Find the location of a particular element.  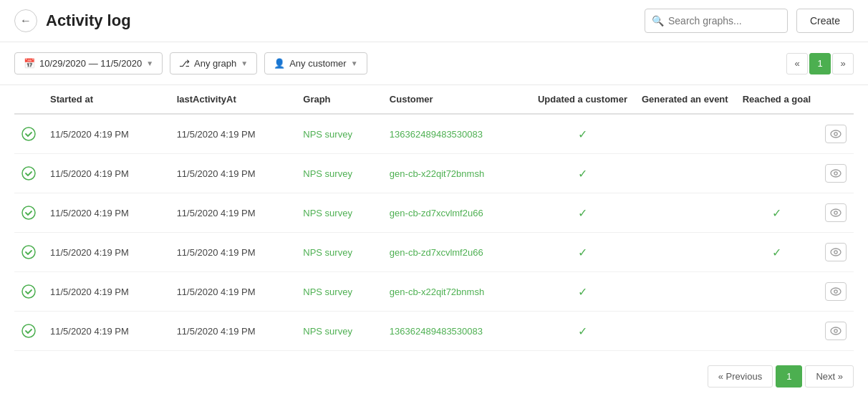

pagination-bottom: « Previous 1 Next » is located at coordinates (434, 377).